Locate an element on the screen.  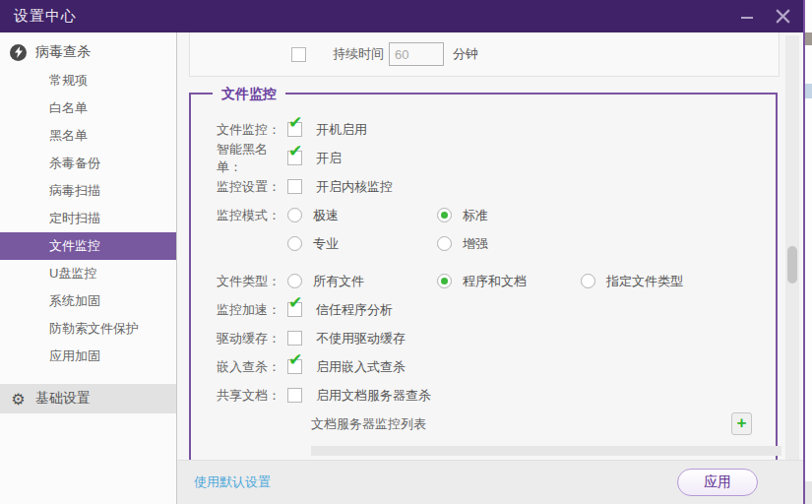
sidebar-group-label: 基础设置 is located at coordinates (63, 399).